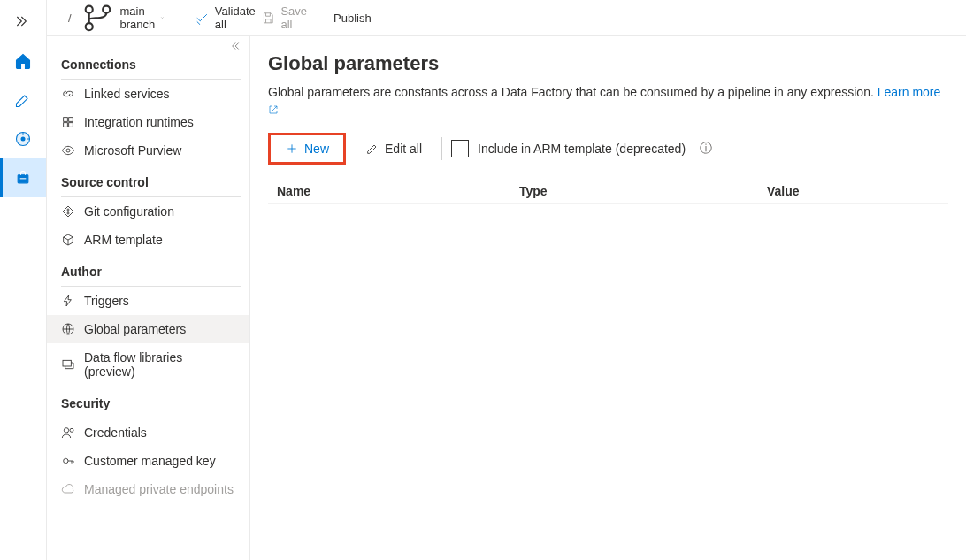 The image size is (966, 560). I want to click on sidebar-item-purview: Microsoft Purview, so click(149, 150).